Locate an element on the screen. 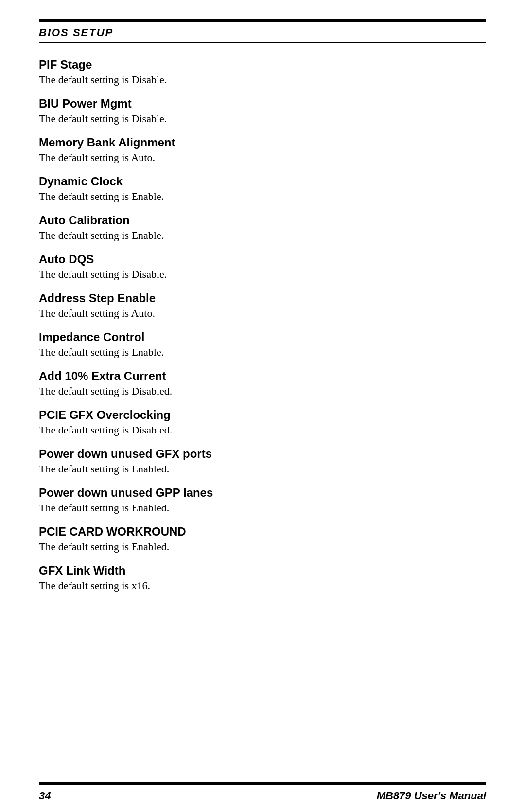 This screenshot has width=525, height=812. entry-desc-pcie-gfx-overclocking: The default setting is Disabled. is located at coordinates (262, 430).